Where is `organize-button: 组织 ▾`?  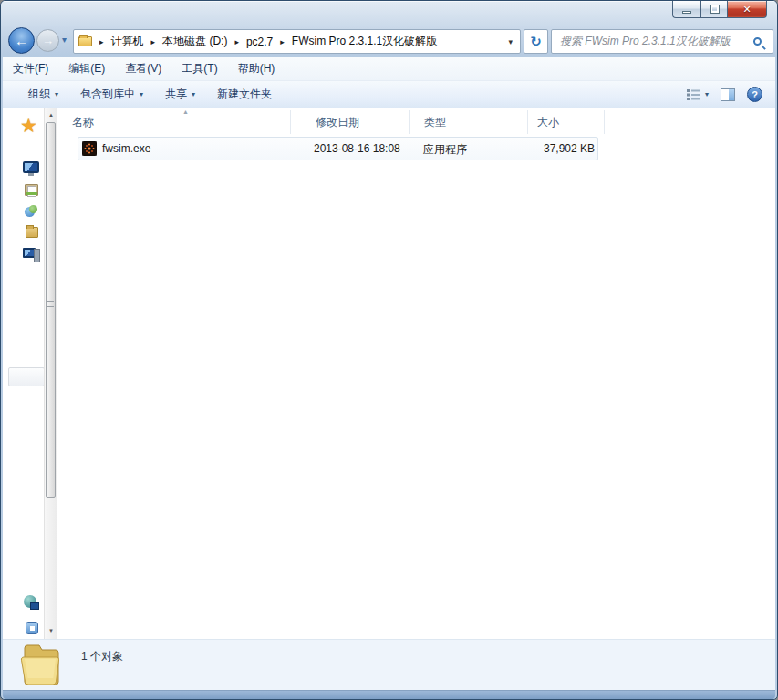 organize-button: 组织 ▾ is located at coordinates (44, 95).